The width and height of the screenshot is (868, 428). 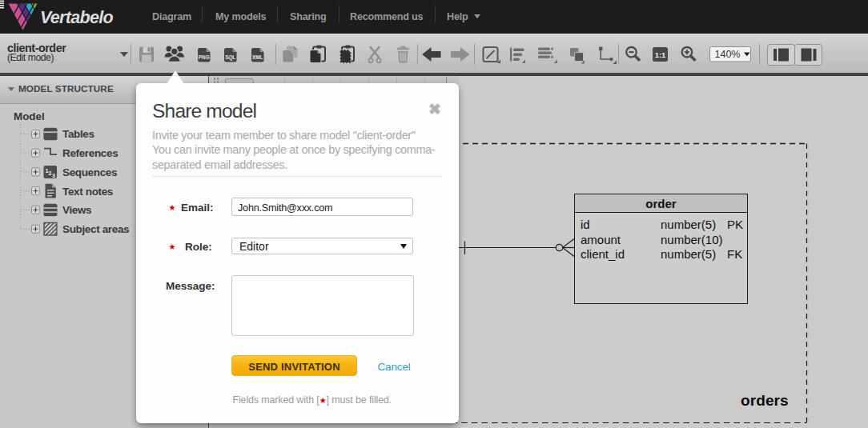 I want to click on svg-text: Text notes, so click(x=88, y=192).